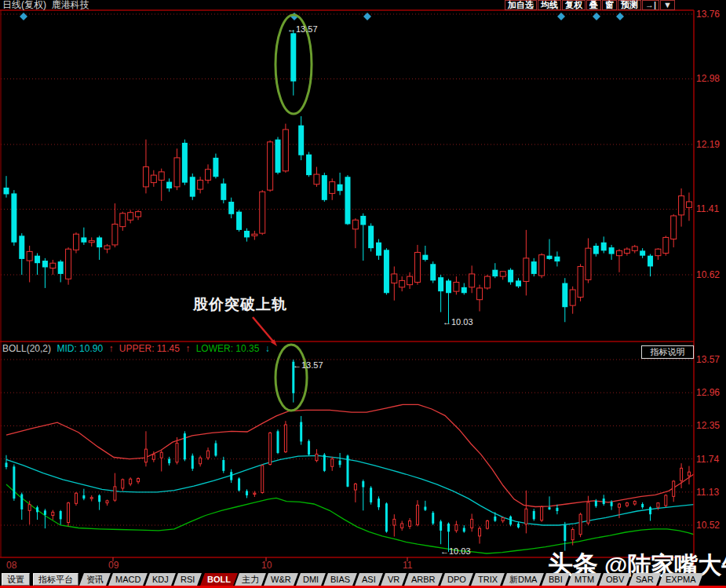  I want to click on y-axis-label: 10.52, so click(708, 525).